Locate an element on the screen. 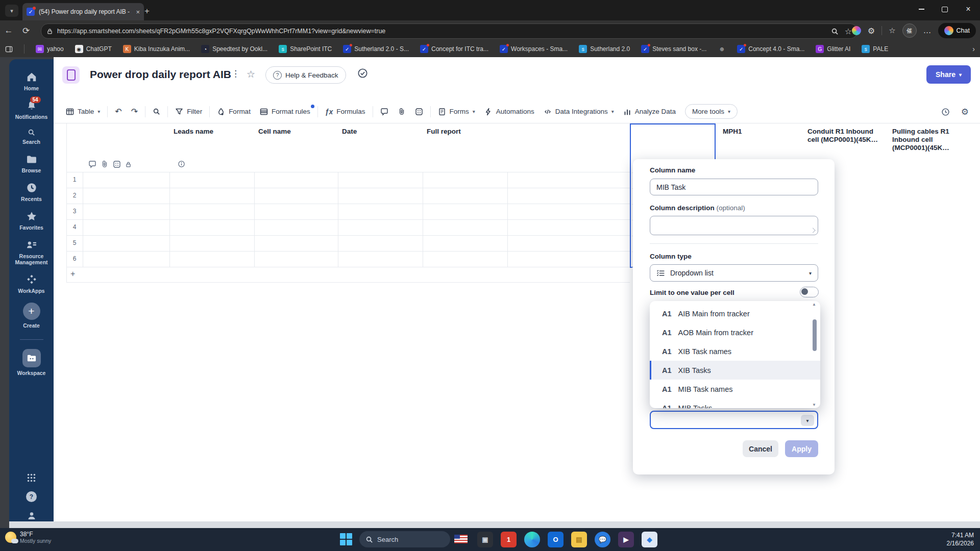 The image size is (980, 551). refresh-icon: ⟳ is located at coordinates (26, 31).